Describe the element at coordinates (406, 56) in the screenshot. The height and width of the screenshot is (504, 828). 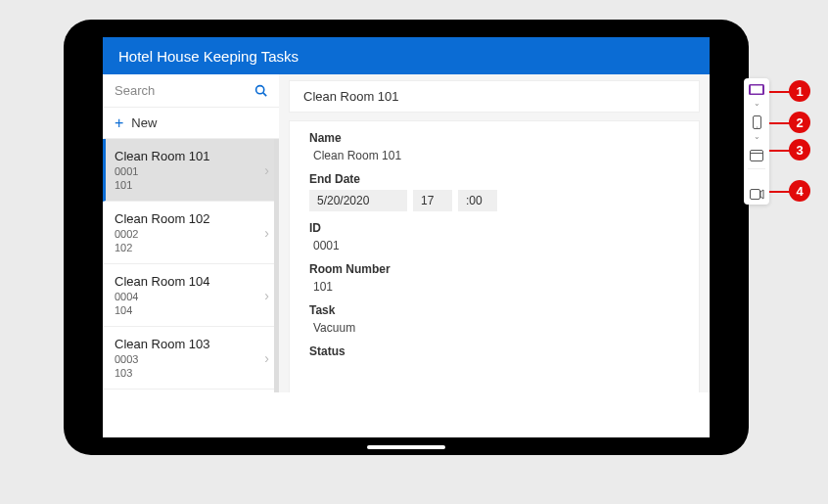
I see `app-header: Hotel House Keeping Tasks` at that location.